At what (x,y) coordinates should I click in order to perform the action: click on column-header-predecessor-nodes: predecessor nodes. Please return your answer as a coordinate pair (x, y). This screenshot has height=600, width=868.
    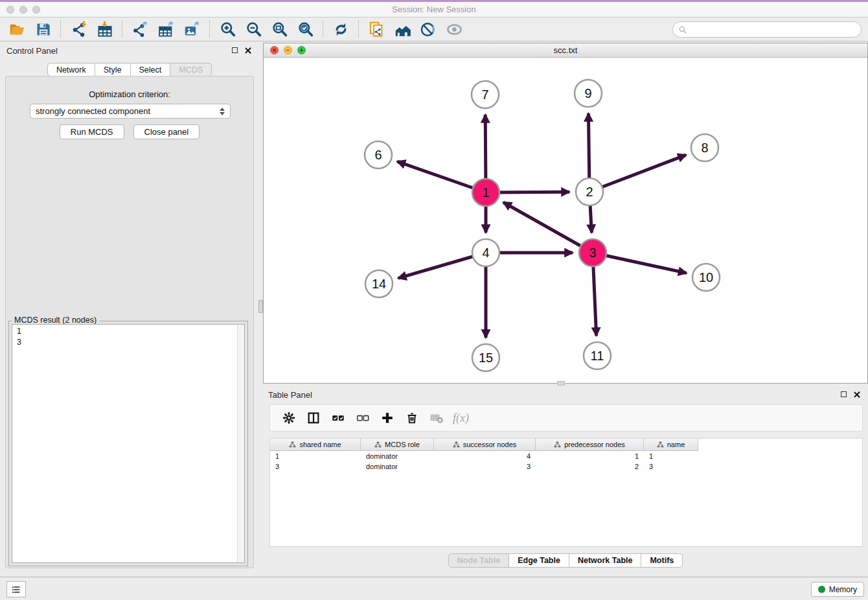
    Looking at the image, I should click on (589, 444).